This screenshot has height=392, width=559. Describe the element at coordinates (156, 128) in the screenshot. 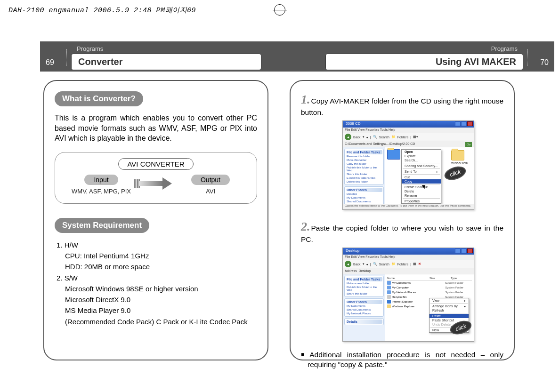

I see `converter-intro-text: This is a program which enables you to c…` at that location.